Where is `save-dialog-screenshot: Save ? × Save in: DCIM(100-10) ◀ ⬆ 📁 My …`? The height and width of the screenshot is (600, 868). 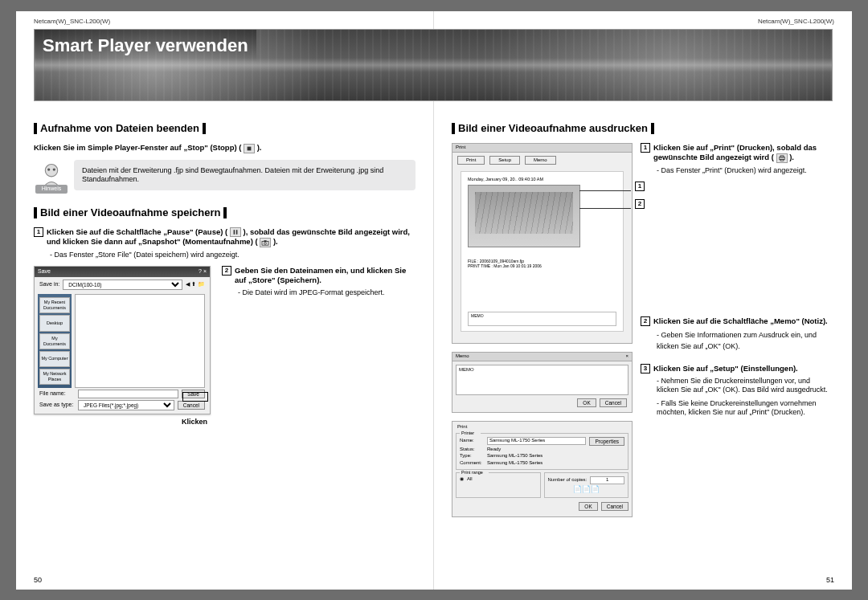 save-dialog-screenshot: Save ? × Save in: DCIM(100-10) ◀ ⬆ 📁 My … is located at coordinates (122, 341).